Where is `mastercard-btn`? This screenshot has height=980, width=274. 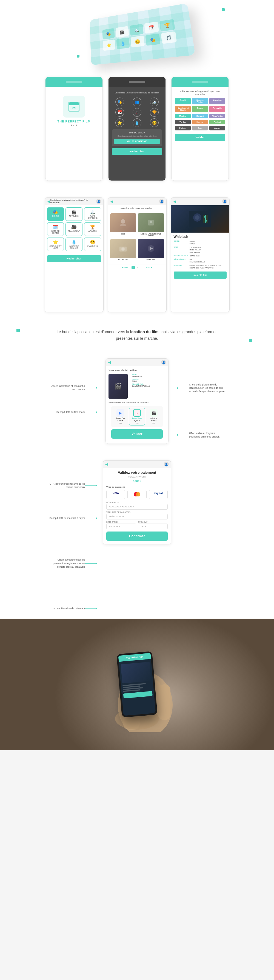
mastercard-btn is located at coordinates (137, 495).